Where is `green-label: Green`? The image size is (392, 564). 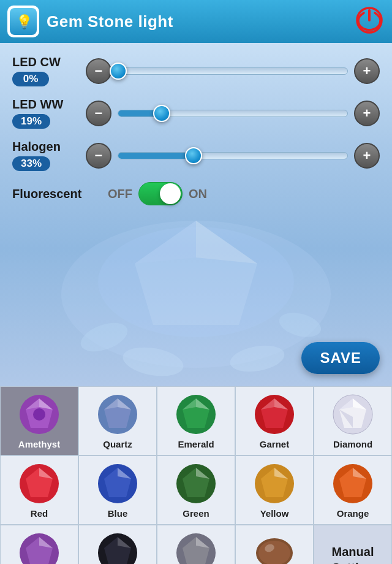 green-label: Green is located at coordinates (196, 514).